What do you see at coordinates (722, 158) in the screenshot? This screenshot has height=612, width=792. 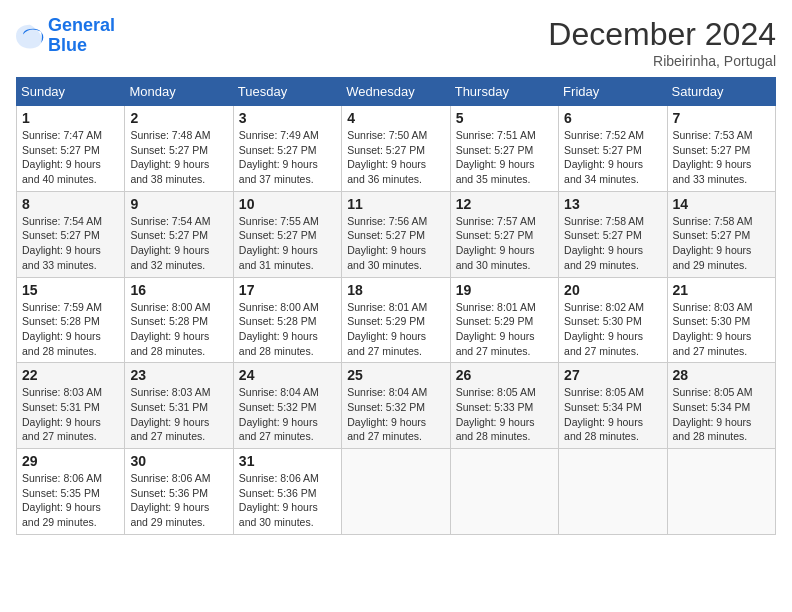 I see `day-info: Sunrise: 7:53 AM Sunset: 5:27 PM Dayligh…` at bounding box center [722, 158].